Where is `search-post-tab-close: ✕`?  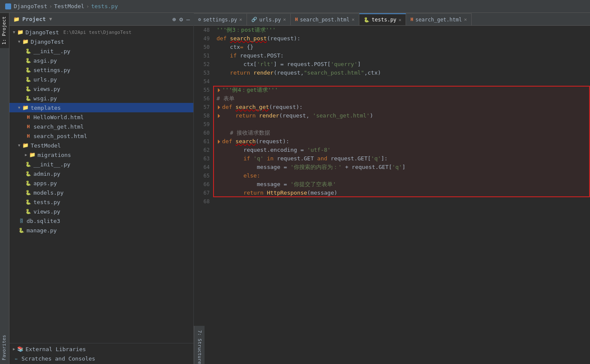
search-post-tab-close: ✕ is located at coordinates (353, 20).